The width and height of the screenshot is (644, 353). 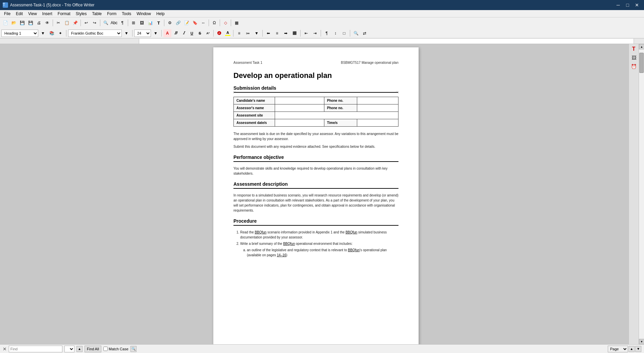 What do you see at coordinates (641, 342) in the screenshot?
I see `scroll-down-btn: ▼` at bounding box center [641, 342].